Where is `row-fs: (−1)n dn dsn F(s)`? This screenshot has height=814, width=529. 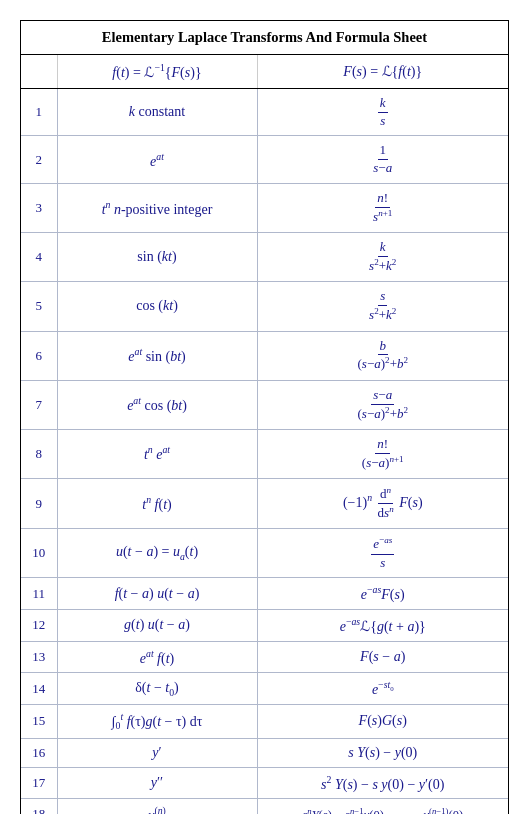
row-fs: (−1)n dn dsn F(s) is located at coordinates (382, 503).